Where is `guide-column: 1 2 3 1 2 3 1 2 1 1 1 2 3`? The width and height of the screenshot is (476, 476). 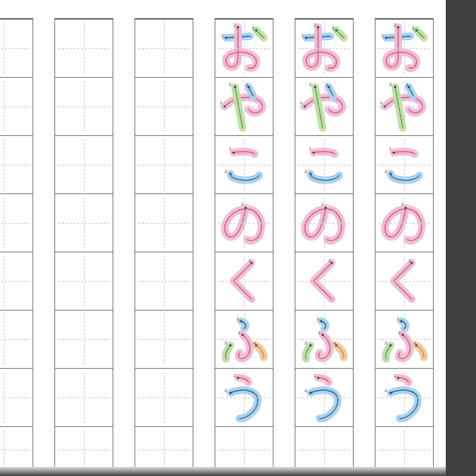 guide-column: 1 2 3 1 2 3 1 2 1 1 1 2 3 is located at coordinates (324, 245).